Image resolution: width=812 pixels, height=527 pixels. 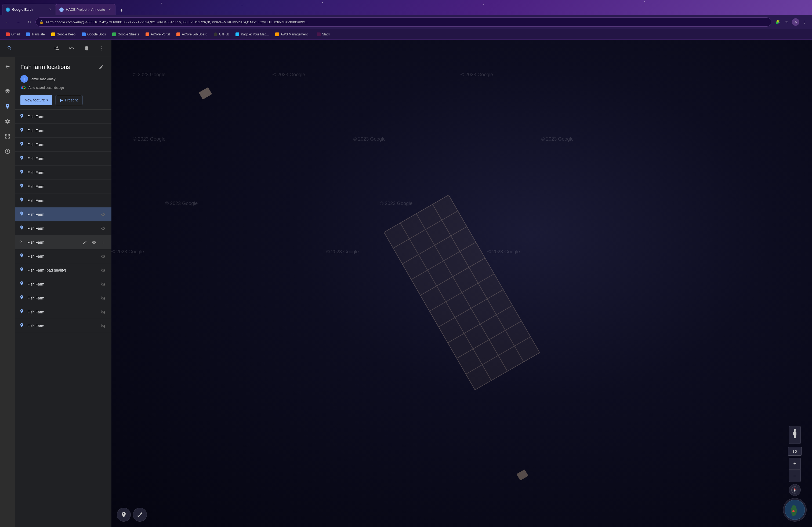 I want to click on tab-google-earth: Google Earth ✕, so click(x=29, y=10).